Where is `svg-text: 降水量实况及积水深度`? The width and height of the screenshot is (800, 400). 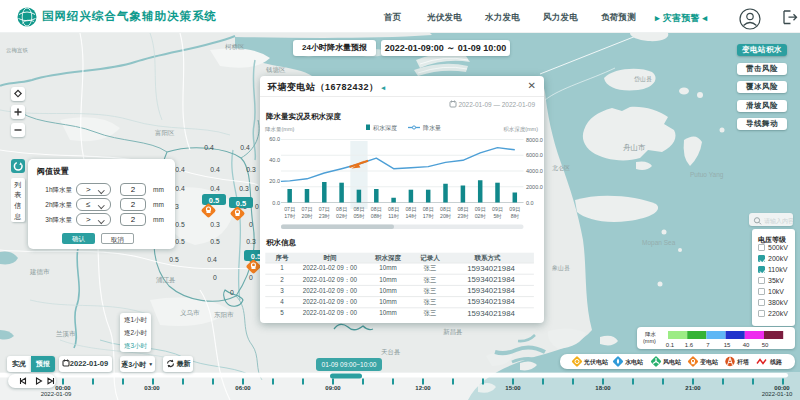 svg-text: 降水量实况及积水深度 is located at coordinates (304, 116).